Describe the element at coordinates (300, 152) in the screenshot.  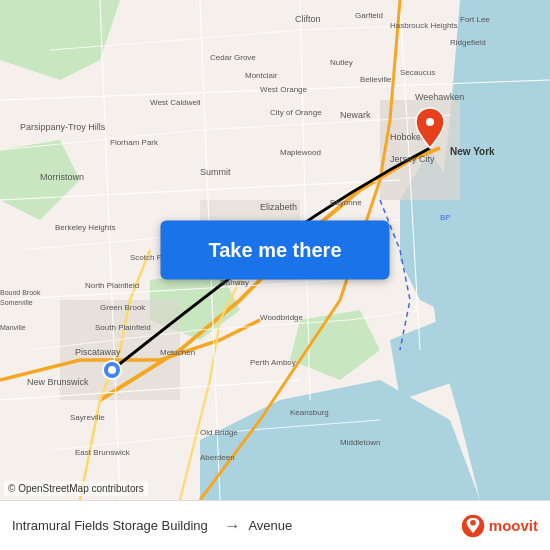
I see `svg-text: Maplewood` at that location.